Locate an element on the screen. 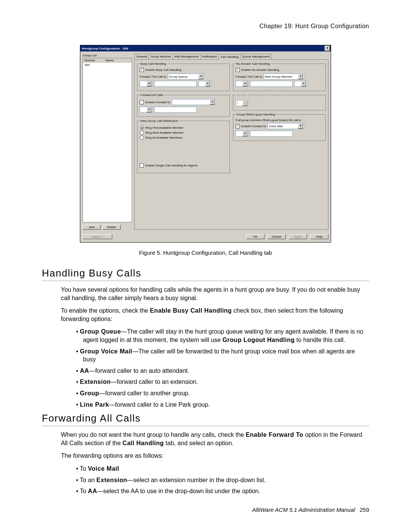 The image size is (411, 532). grouplist-box: Number Name 300 is located at coordinates (107, 140).